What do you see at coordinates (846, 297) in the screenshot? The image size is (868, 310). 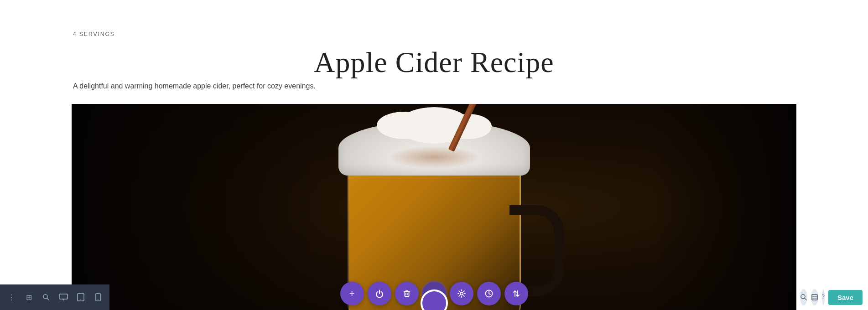 I see `save-button: Save` at bounding box center [846, 297].